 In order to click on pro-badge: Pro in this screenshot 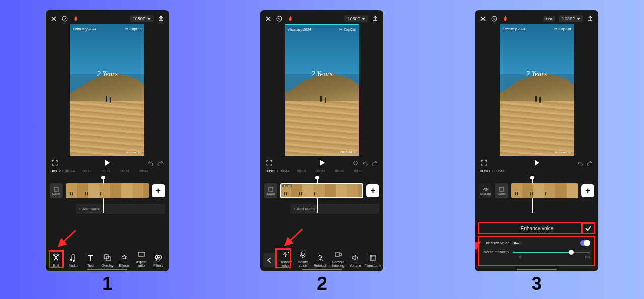, I will do `click(549, 19)`.